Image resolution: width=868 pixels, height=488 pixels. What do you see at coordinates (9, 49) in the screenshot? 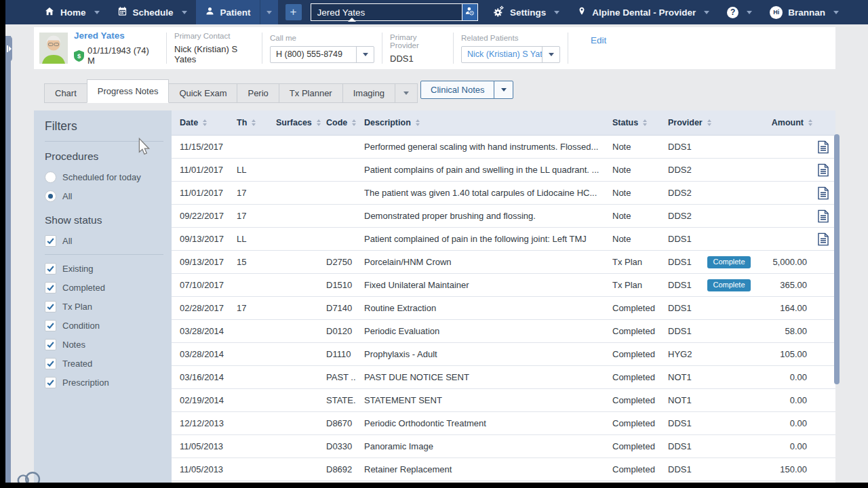
I see `left-panel-toggle` at bounding box center [9, 49].